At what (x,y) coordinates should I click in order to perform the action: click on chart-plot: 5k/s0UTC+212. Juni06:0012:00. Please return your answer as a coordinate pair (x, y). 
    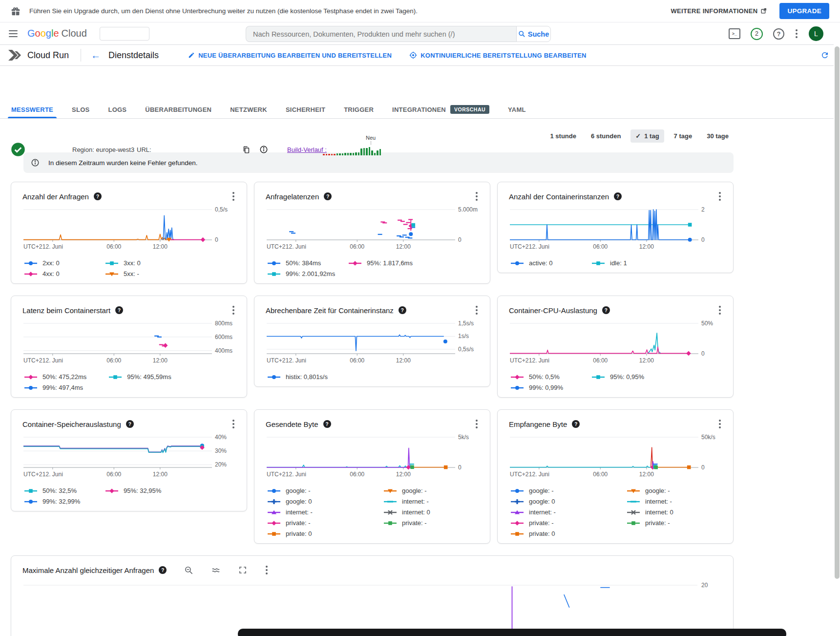
    Looking at the image, I should click on (372, 457).